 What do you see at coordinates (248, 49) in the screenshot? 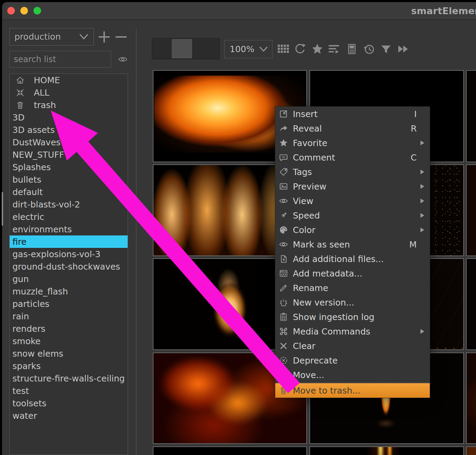
I see `zoom-dropdown: 100%` at bounding box center [248, 49].